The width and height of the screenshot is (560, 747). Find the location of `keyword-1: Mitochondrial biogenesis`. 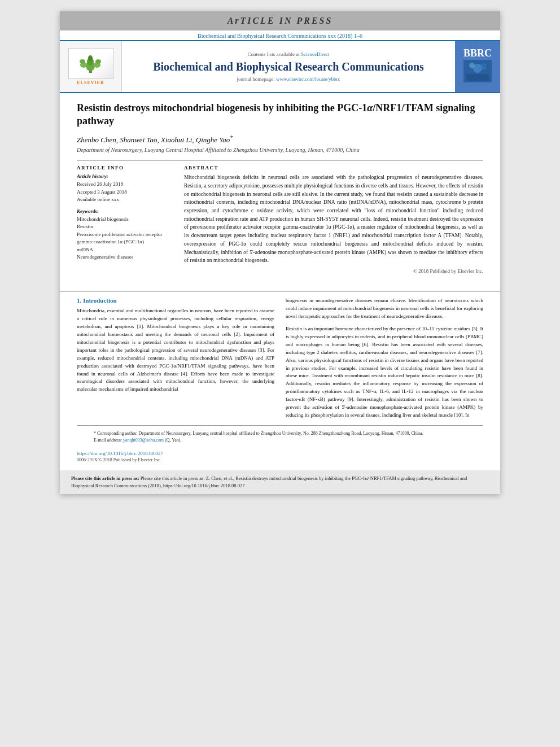

keyword-1: Mitochondrial biogenesis is located at coordinates (125, 220).